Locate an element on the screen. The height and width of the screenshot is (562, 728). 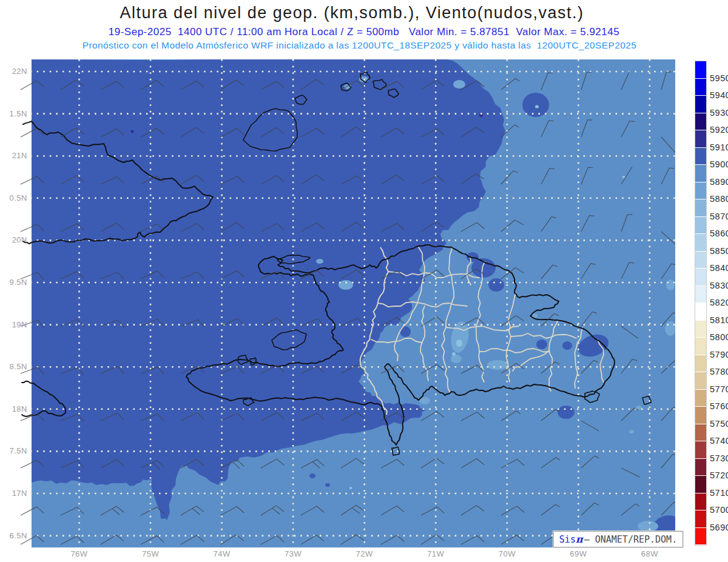
colorbar-label: 5870 is located at coordinates (719, 216).